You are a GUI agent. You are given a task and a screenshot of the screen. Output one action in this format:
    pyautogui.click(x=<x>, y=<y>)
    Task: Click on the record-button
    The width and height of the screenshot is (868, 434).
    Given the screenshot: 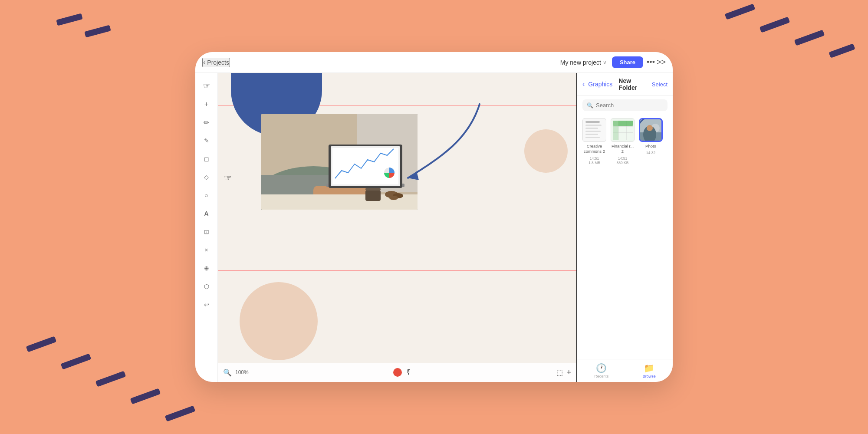 What is the action you would take?
    pyautogui.click(x=398, y=372)
    